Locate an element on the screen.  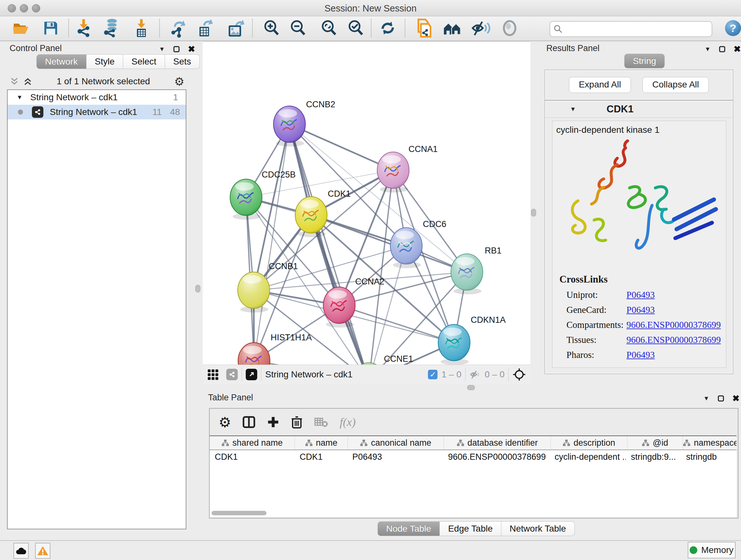
column-header-canonical-name: canonical name is located at coordinates (396, 443).